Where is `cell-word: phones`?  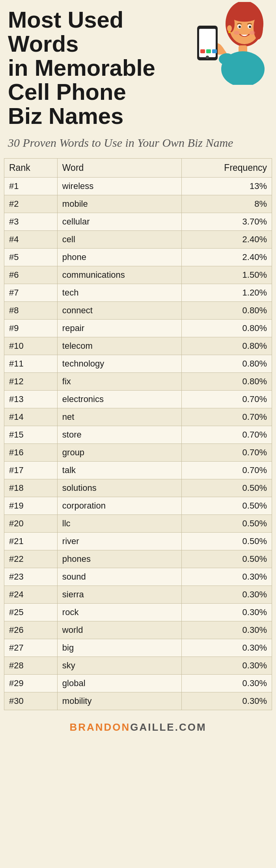 cell-word: phones is located at coordinates (119, 559).